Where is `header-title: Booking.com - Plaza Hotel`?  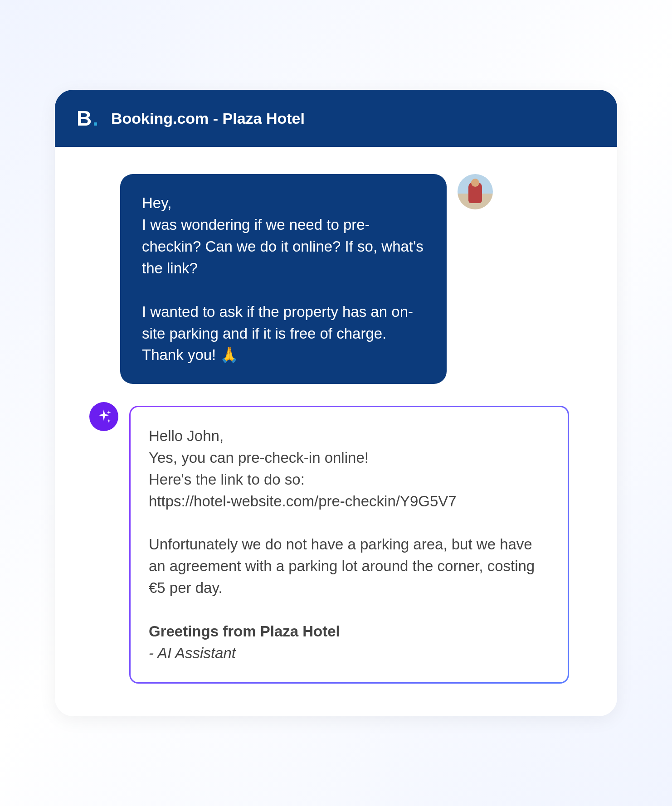 header-title: Booking.com - Plaza Hotel is located at coordinates (208, 119).